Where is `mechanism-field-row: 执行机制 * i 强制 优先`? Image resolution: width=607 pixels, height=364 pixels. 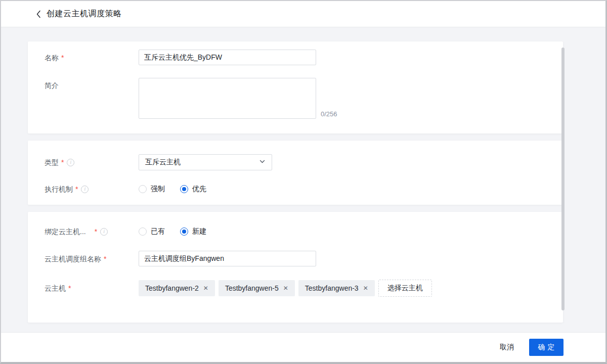 mechanism-field-row: 执行机制 * i 强制 优先 is located at coordinates (304, 189).